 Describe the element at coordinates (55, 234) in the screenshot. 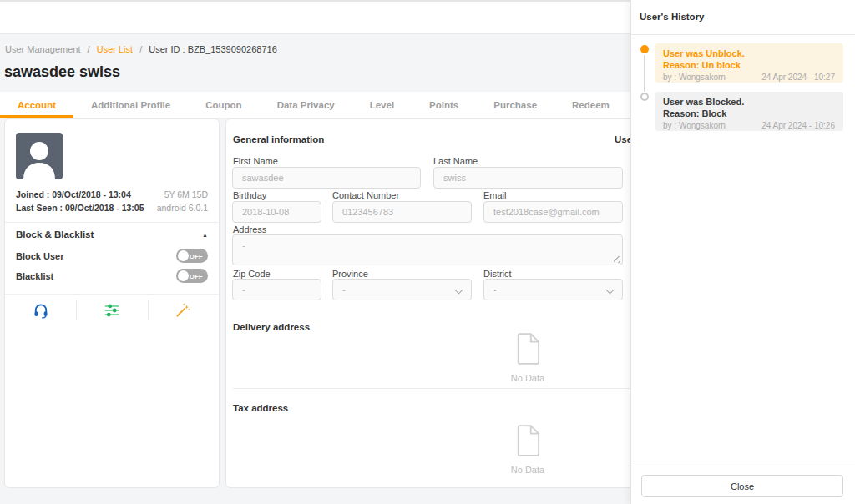

I see `block-blacklist-title: Block & Blacklist` at that location.